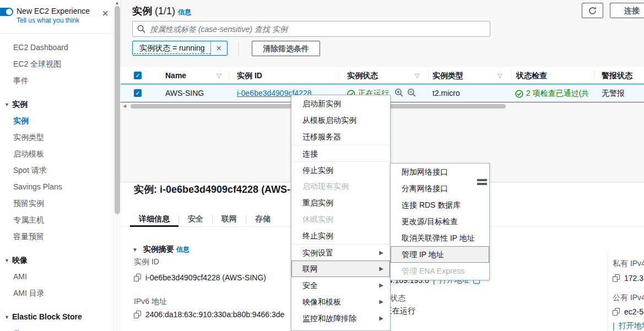 Image resolution: width=644 pixels, height=331 pixels. I want to click on instance-count: (1/1), so click(165, 11).